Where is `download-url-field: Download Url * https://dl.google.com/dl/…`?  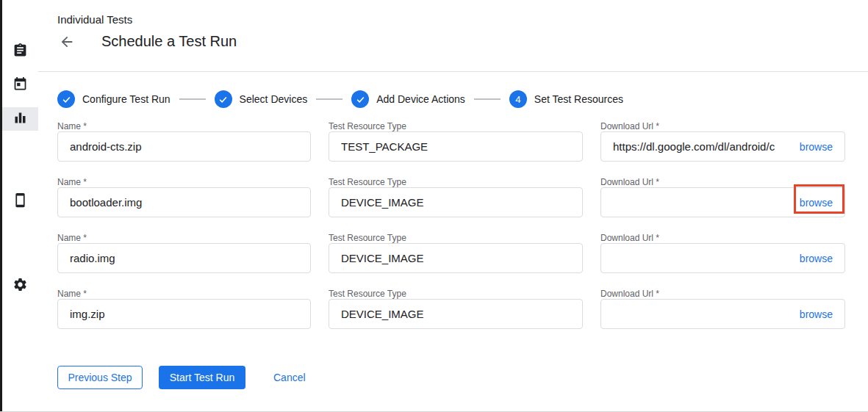
download-url-field: Download Url * https://dl.google.com/dl/… is located at coordinates (723, 142).